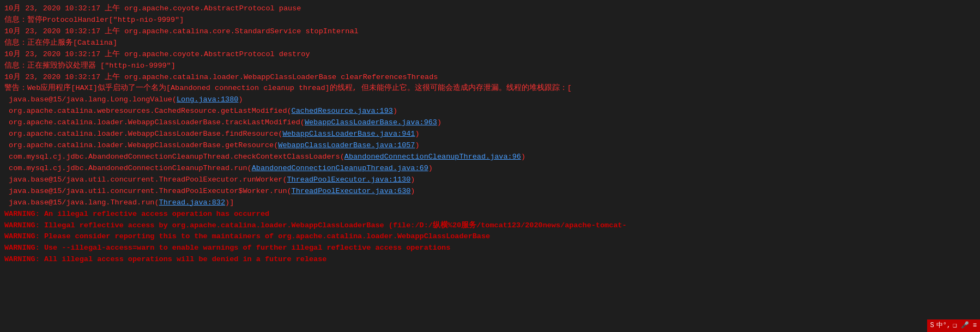 The width and height of the screenshot is (980, 332). What do you see at coordinates (349, 180) in the screenshot?
I see `stack-link: ThreadPoolExecutor.java:1130` at bounding box center [349, 180].